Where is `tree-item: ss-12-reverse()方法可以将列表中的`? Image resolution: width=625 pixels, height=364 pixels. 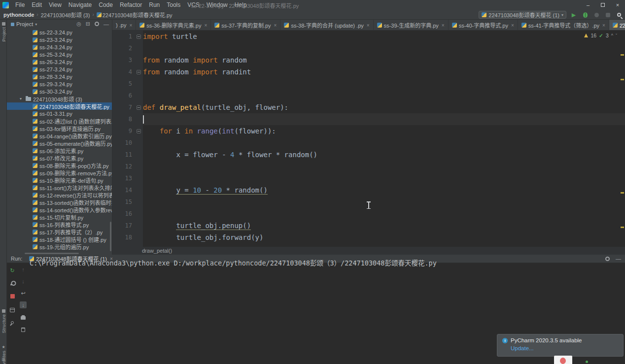 tree-item: ss-12-reverse()方法可以将列表中的 is located at coordinates (59, 195).